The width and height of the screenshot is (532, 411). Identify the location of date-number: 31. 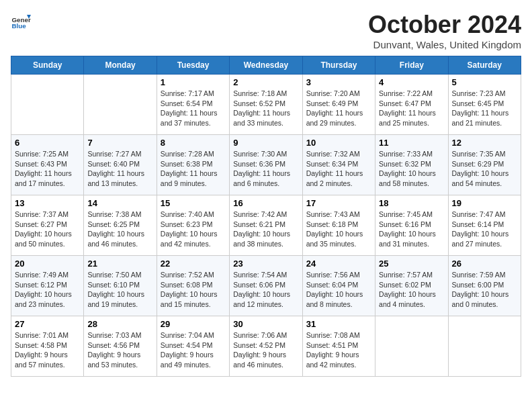
(339, 324).